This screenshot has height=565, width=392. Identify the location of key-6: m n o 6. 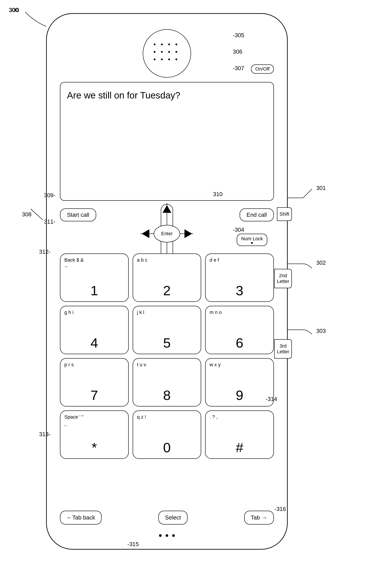
(239, 330).